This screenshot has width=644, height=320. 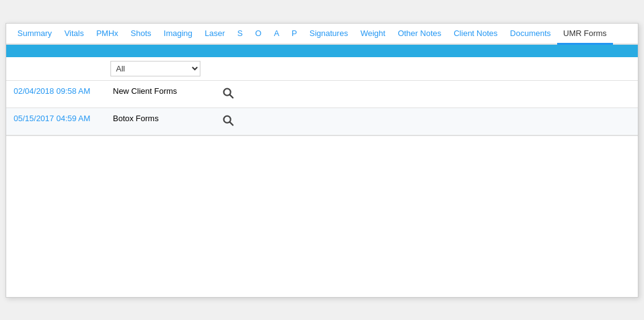 What do you see at coordinates (178, 34) in the screenshot?
I see `nav-tab-imaging: Imaging` at bounding box center [178, 34].